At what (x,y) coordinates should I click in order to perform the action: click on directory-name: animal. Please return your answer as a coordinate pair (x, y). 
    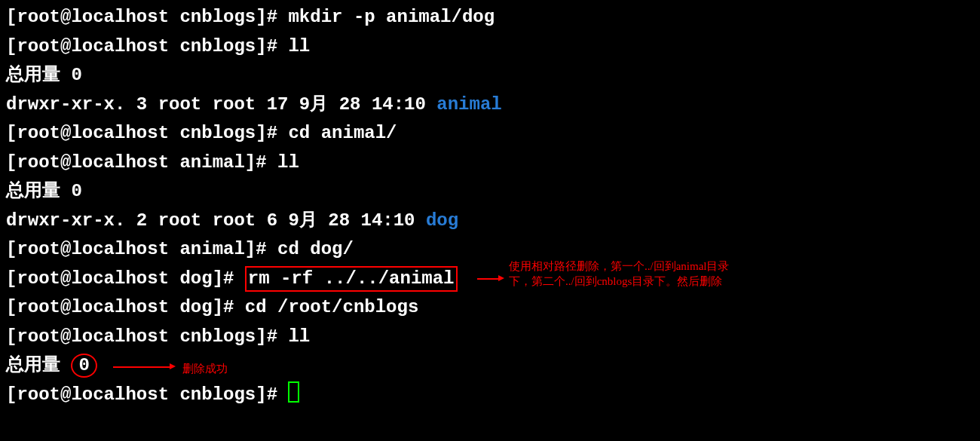
    Looking at the image, I should click on (469, 104).